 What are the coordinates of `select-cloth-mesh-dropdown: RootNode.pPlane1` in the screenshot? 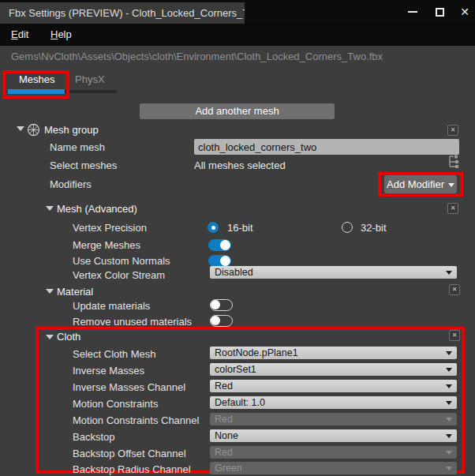 It's located at (333, 353).